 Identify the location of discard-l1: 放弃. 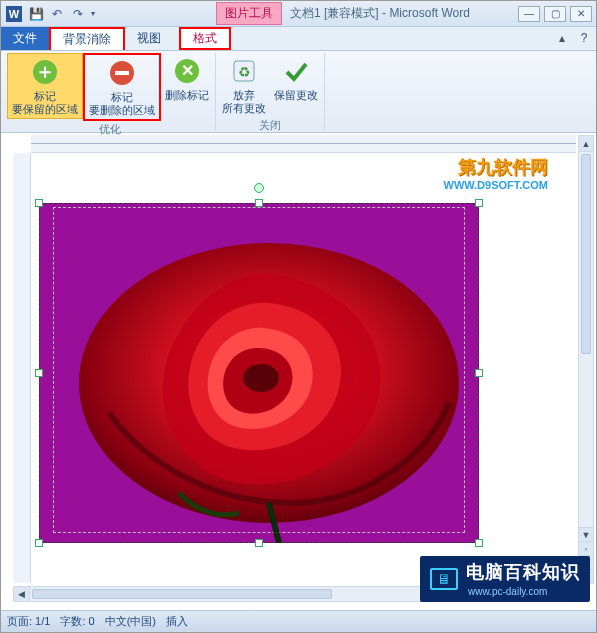
(244, 95).